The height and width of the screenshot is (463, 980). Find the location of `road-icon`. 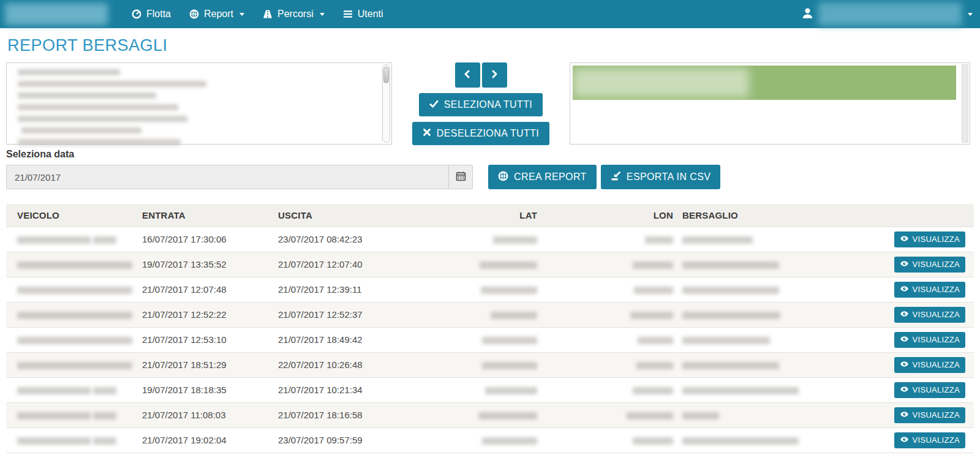

road-icon is located at coordinates (268, 14).